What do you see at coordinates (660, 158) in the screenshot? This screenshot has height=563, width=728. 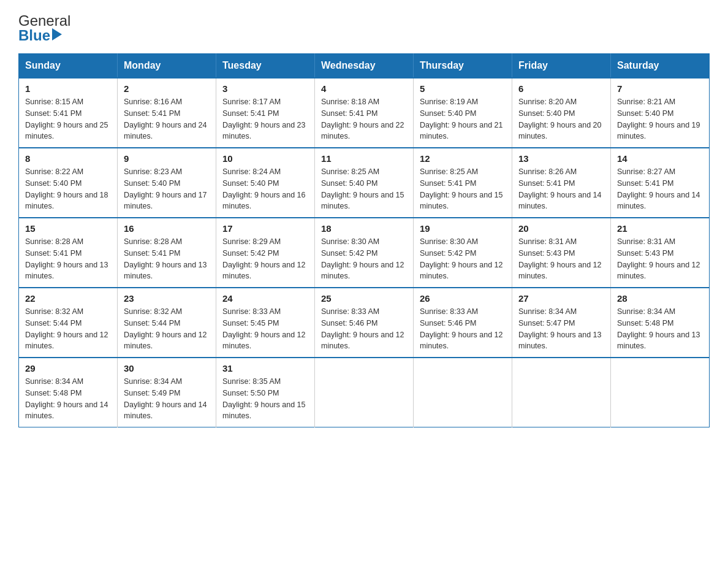 I see `day-number: 14` at bounding box center [660, 158].